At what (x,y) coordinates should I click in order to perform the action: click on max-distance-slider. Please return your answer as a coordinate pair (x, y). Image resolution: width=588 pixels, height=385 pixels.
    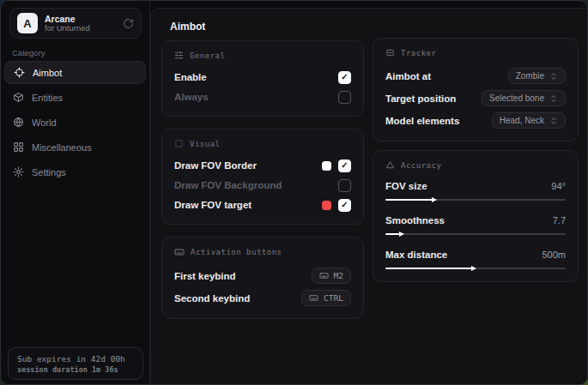
    Looking at the image, I should click on (476, 268).